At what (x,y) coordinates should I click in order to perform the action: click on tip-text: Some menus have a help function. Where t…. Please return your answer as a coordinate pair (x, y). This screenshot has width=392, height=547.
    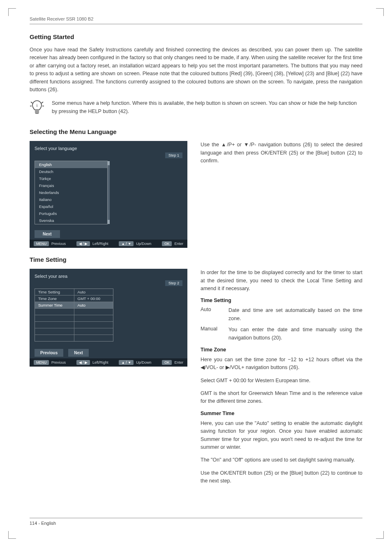
    Looking at the image, I should click on (207, 108).